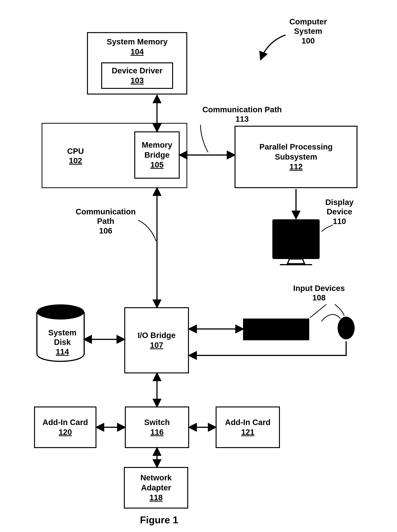 The image size is (397, 532). Describe the element at coordinates (319, 288) in the screenshot. I see `input-devices-name: Input Devices` at that location.